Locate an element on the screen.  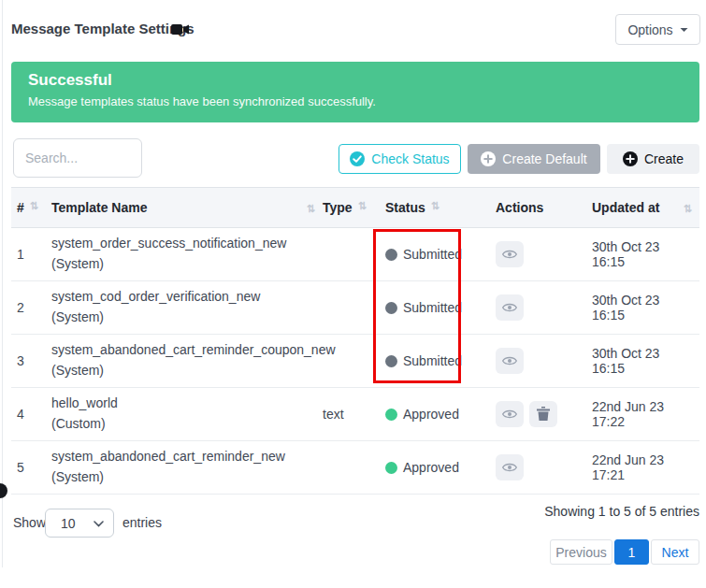
template-name-cell: system_abandoned_cart_reminder_new(Syste… is located at coordinates (187, 467).